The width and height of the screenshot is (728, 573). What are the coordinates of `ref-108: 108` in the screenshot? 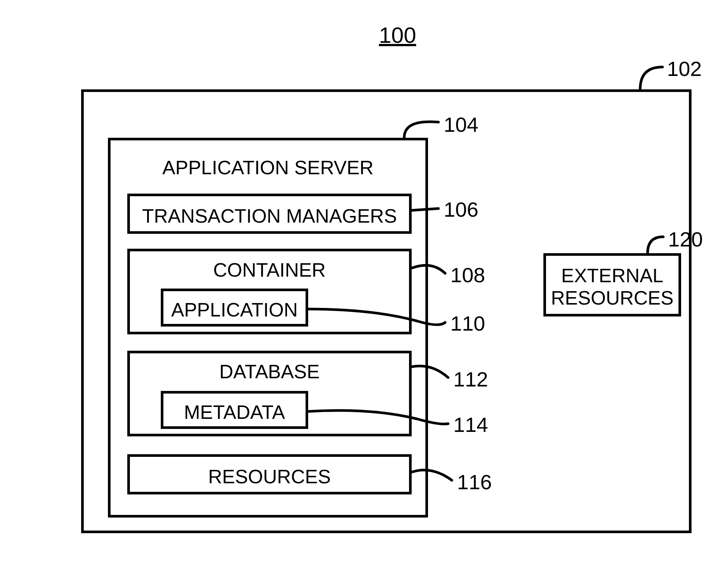 It's located at (467, 275).